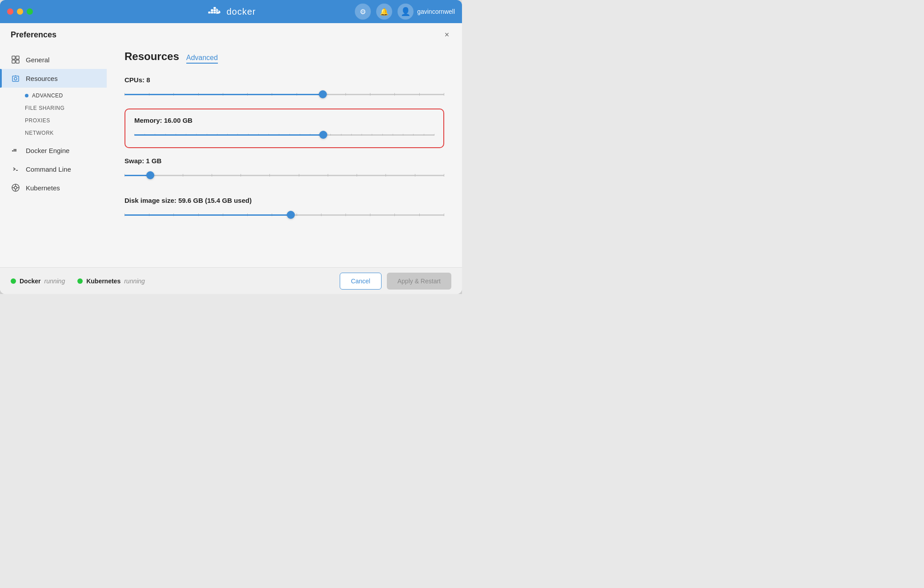 The width and height of the screenshot is (924, 588). I want to click on memory-value: 16.00 GB, so click(178, 120).